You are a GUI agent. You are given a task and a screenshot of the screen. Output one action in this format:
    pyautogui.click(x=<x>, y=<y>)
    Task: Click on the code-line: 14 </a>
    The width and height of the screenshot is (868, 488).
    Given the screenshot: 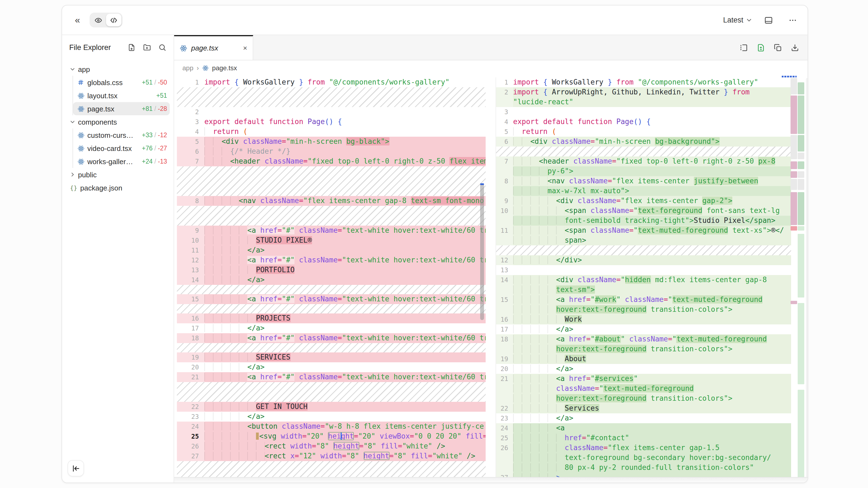 What is the action you would take?
    pyautogui.click(x=331, y=280)
    